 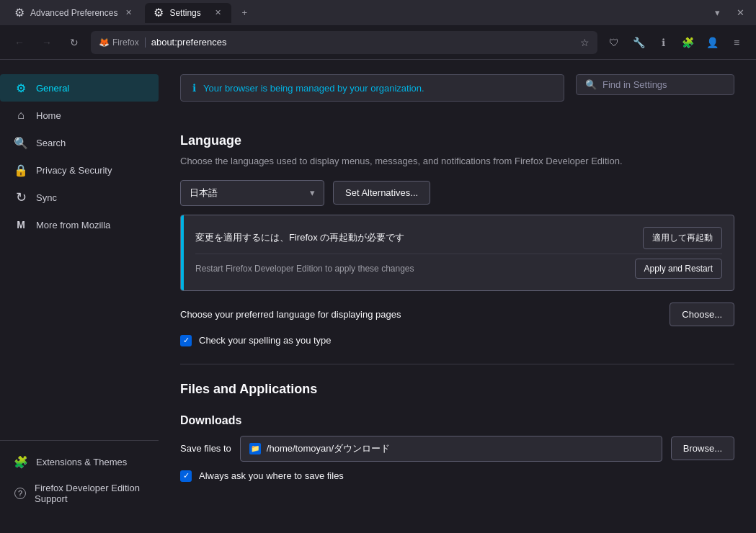 I want to click on gear-icon-general: ⚙, so click(x=21, y=88).